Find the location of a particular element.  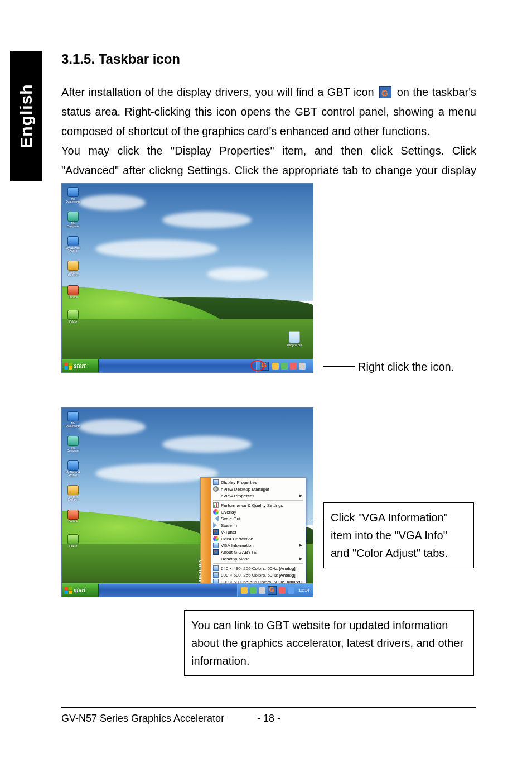

menu-item-label: About GIGABYTE is located at coordinates (239, 553).